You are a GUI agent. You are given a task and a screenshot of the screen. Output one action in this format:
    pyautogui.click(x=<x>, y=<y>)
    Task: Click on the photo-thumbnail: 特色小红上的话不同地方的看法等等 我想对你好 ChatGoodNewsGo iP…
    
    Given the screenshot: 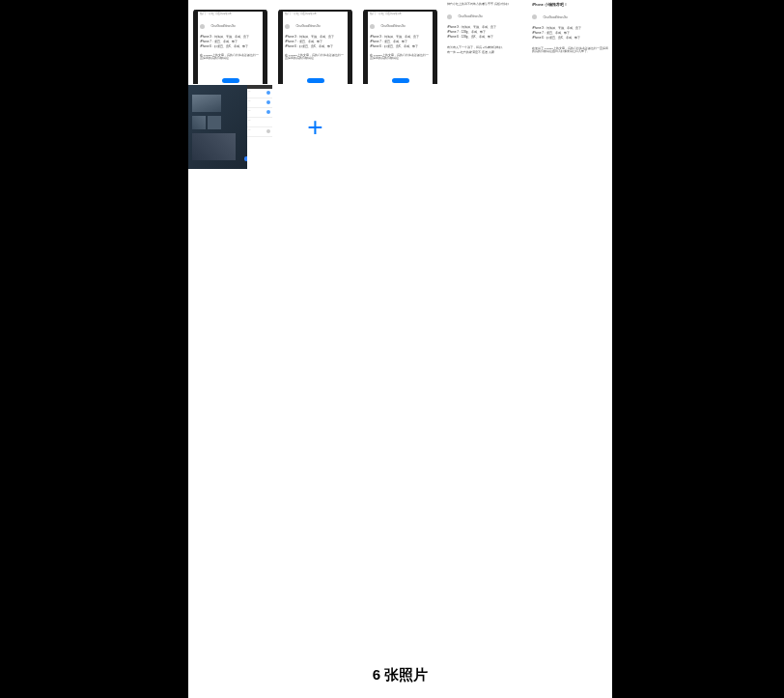 What is the action you would take?
    pyautogui.click(x=485, y=42)
    